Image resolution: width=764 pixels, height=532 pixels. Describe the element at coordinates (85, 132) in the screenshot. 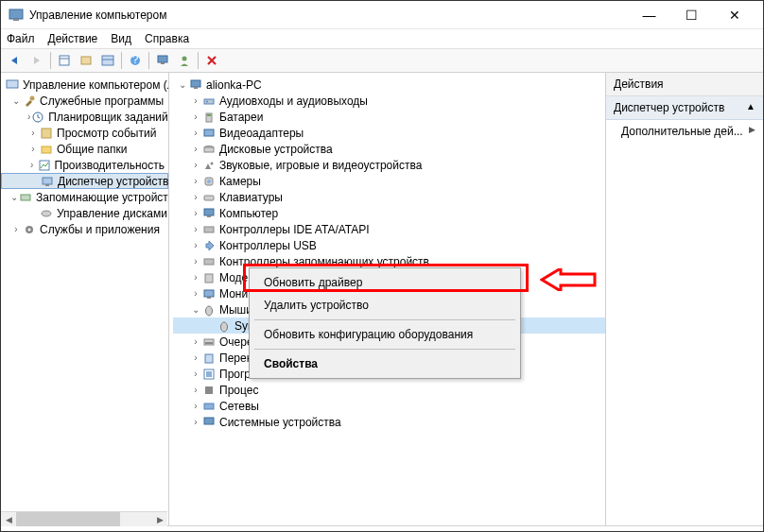

I see `left-item-events: › Просмотр событий` at that location.